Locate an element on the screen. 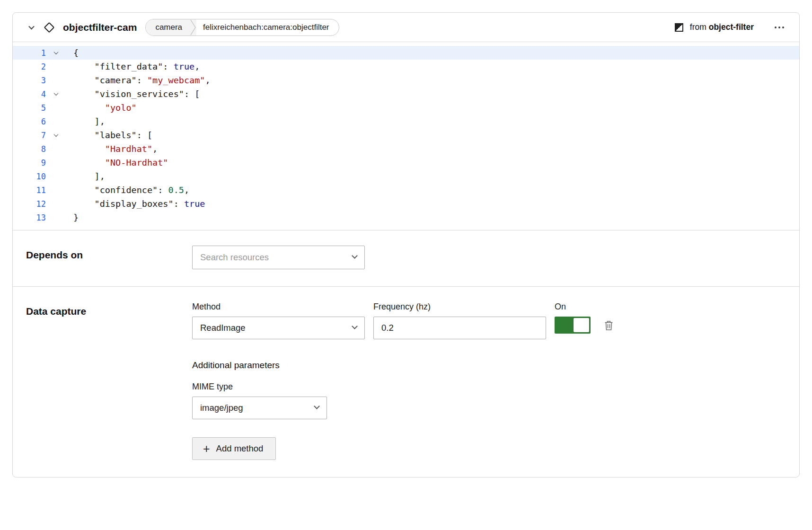  mime-type-select: image/jpeg is located at coordinates (259, 408).